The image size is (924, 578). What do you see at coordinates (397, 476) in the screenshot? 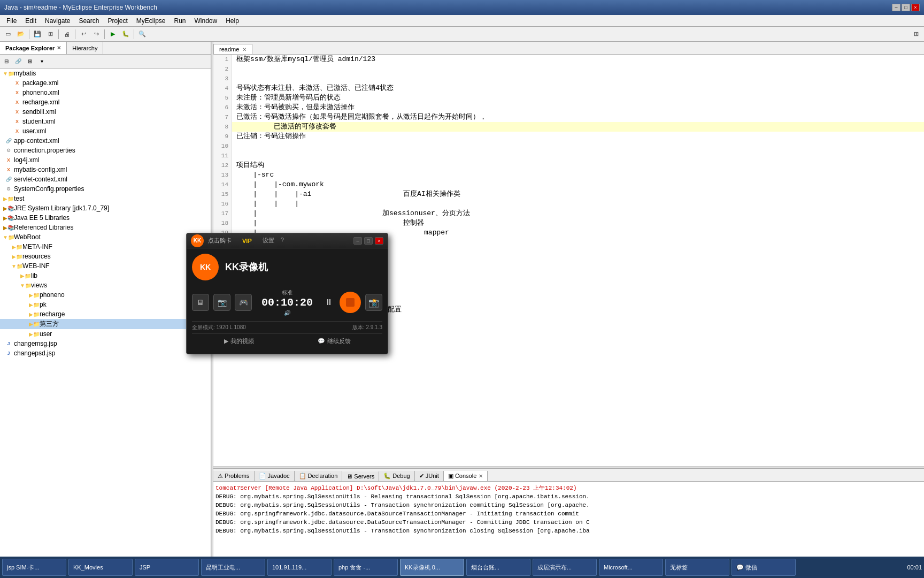
I see `tab-debug: 🐛 Debug` at bounding box center [397, 476].